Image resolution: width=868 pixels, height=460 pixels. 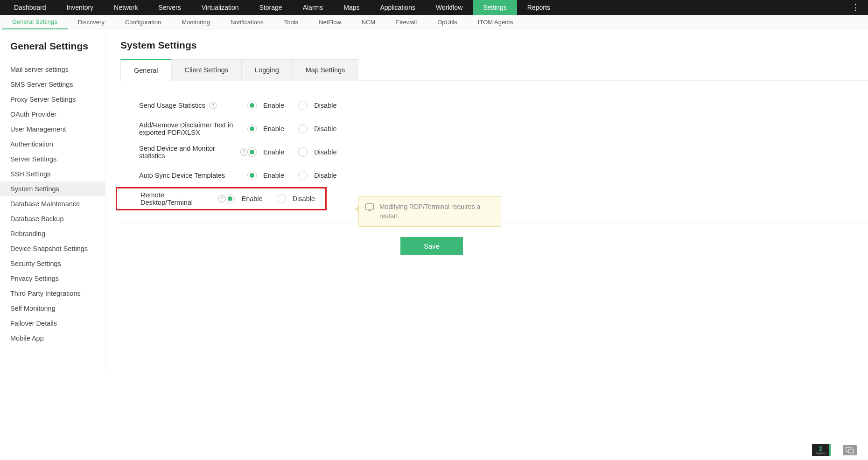 What do you see at coordinates (184, 105) in the screenshot?
I see `setting-label: Send Usage Statistics?` at bounding box center [184, 105].